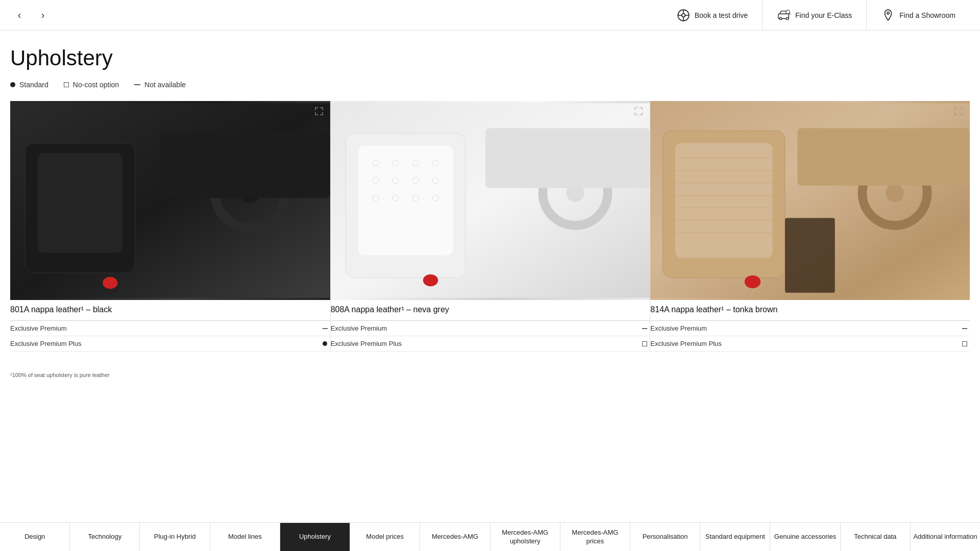 This screenshot has height=551, width=980. Describe the element at coordinates (810, 329) in the screenshot. I see `card-row-exclusive-premium-814a: Exclusive Premium` at that location.